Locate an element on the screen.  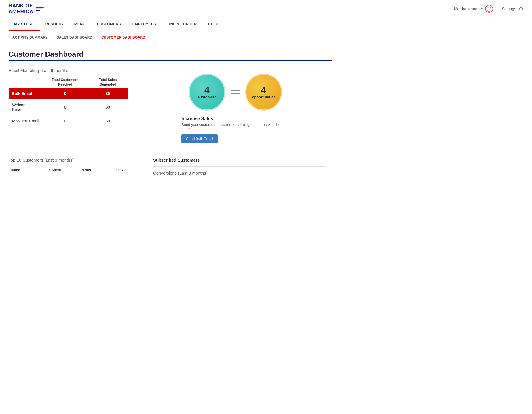
customers-label: customers is located at coordinates (207, 97).